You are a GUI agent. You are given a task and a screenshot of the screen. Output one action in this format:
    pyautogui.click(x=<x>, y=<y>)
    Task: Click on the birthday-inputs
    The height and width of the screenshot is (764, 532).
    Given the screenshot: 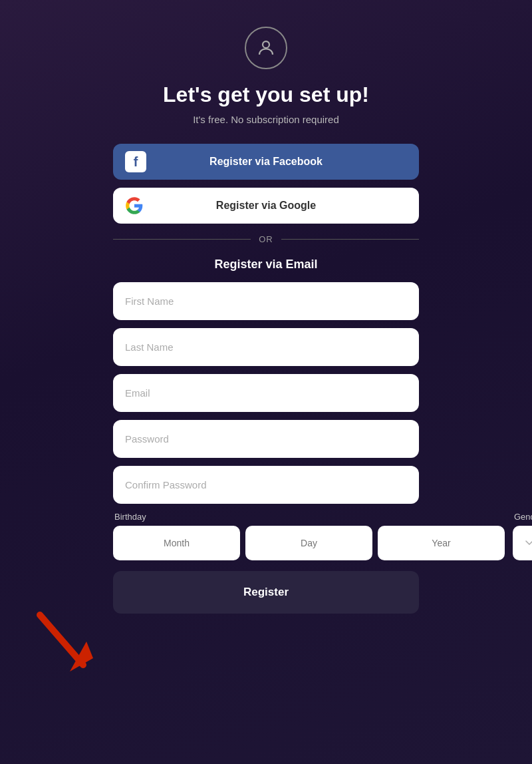 What is the action you would take?
    pyautogui.click(x=309, y=543)
    